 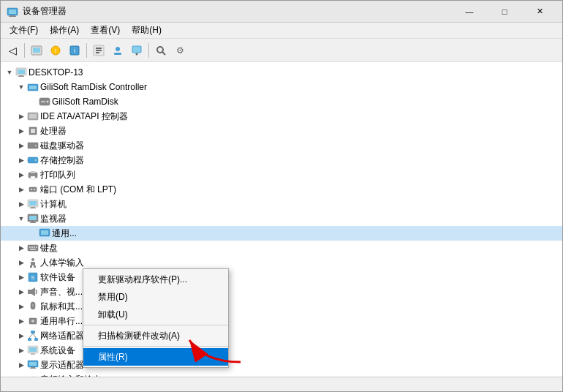 What do you see at coordinates (282, 87) in the screenshot?
I see `tree-item-gilisoft-ctrl: ▼ GiliSoft RamDisk Controller` at bounding box center [282, 87].